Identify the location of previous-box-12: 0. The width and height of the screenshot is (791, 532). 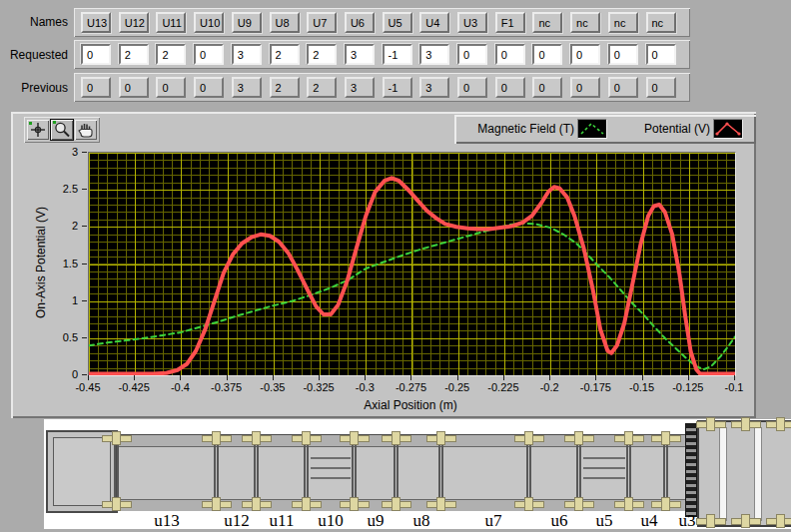
(547, 88).